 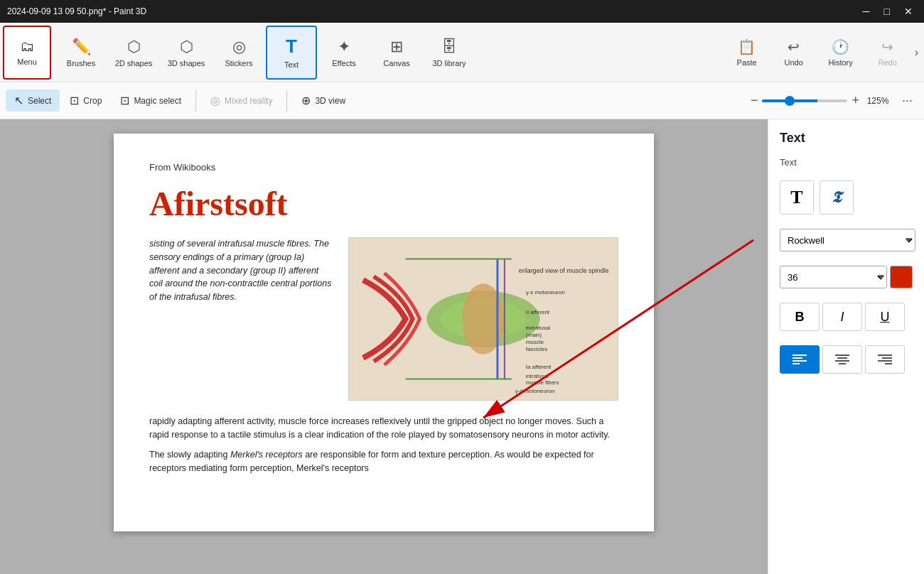 What do you see at coordinates (186, 53) in the screenshot?
I see `toolbar-3d-shapes: ⬡ 3D shapes` at bounding box center [186, 53].